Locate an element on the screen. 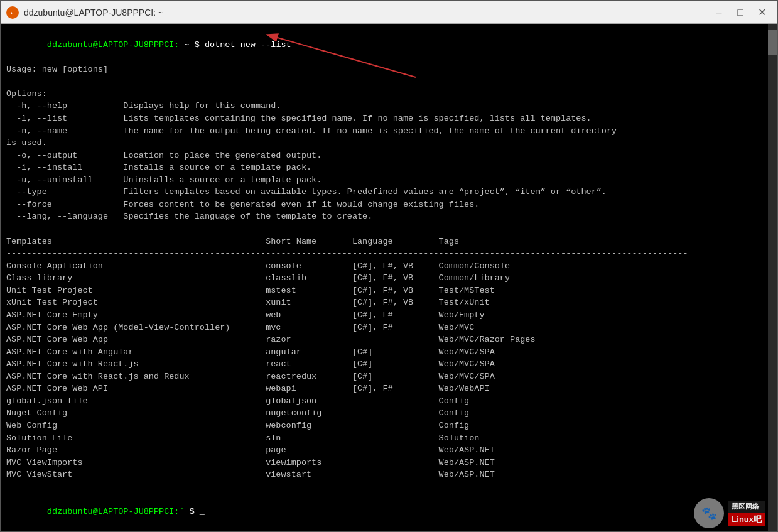  watermark-text: 黑区网络 Linux吧 is located at coordinates (747, 514).